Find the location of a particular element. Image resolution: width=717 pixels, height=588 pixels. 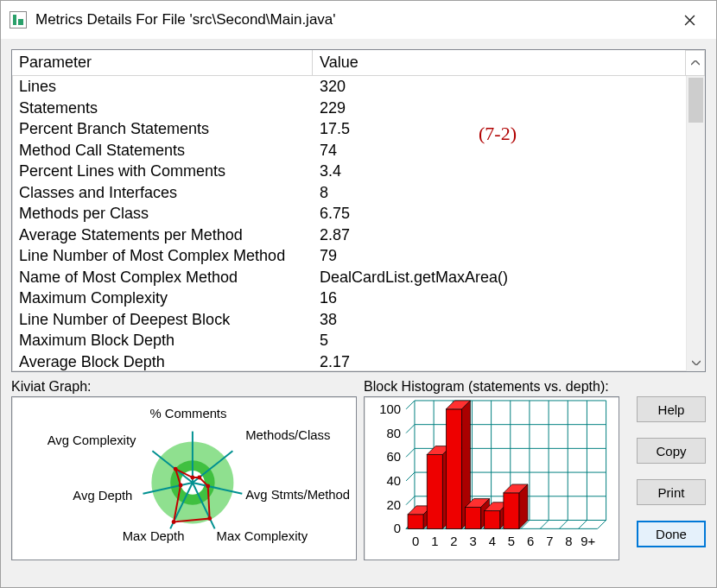

svg-text: 5 is located at coordinates (511, 541).